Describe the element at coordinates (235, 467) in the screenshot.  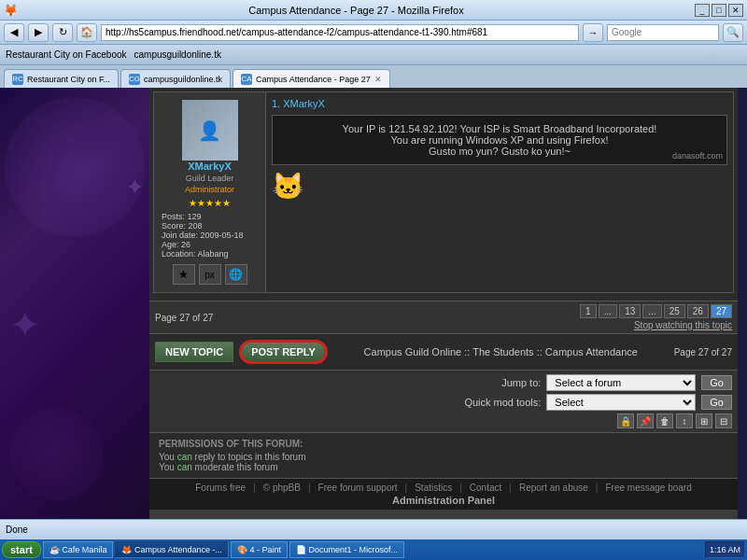
I see `perm-line2-post: moderate this forum` at that location.